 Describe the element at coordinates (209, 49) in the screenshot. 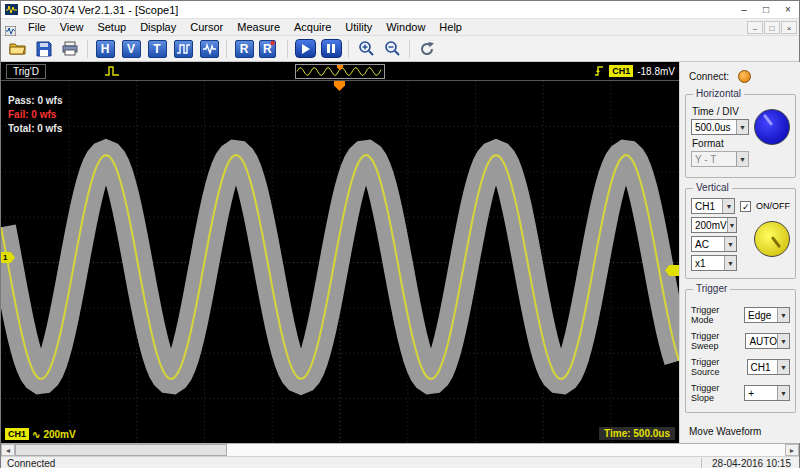

I see `math-button` at that location.